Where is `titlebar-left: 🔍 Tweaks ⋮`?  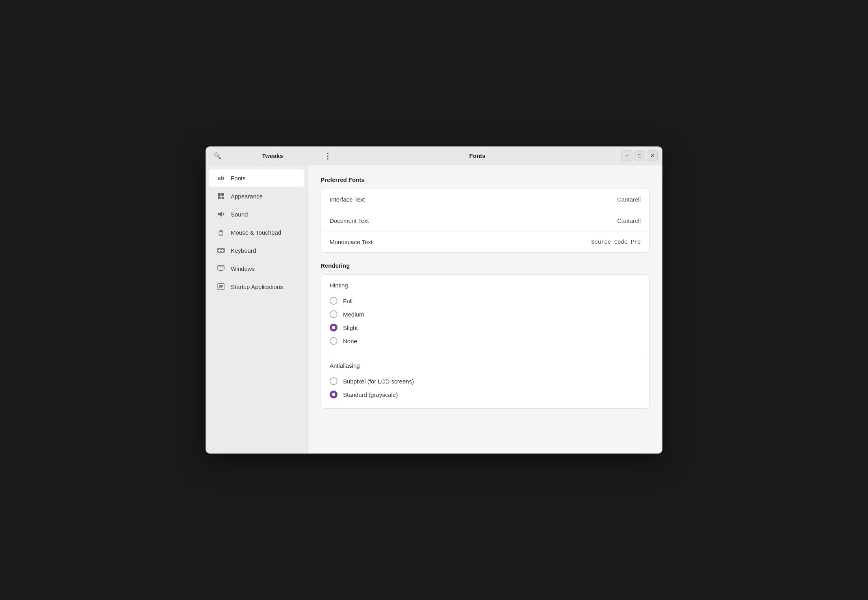
titlebar-left: 🔍 Tweaks ⋮ is located at coordinates (273, 156).